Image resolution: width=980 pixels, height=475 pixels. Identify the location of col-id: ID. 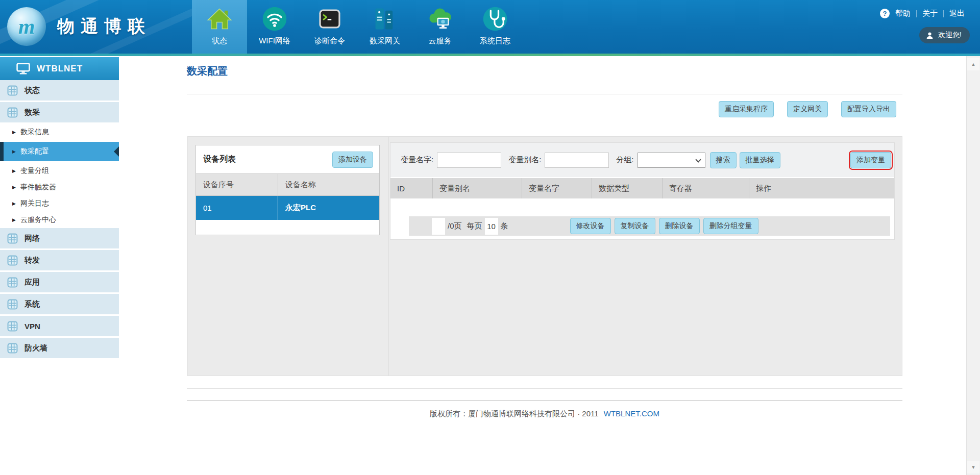
(411, 188).